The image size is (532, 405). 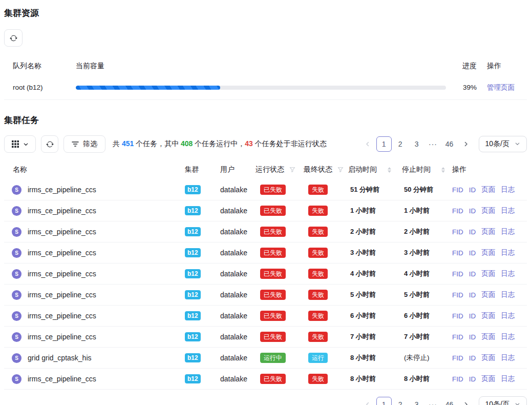 What do you see at coordinates (459, 170) in the screenshot?
I see `col-ops-label: 操作` at bounding box center [459, 170].